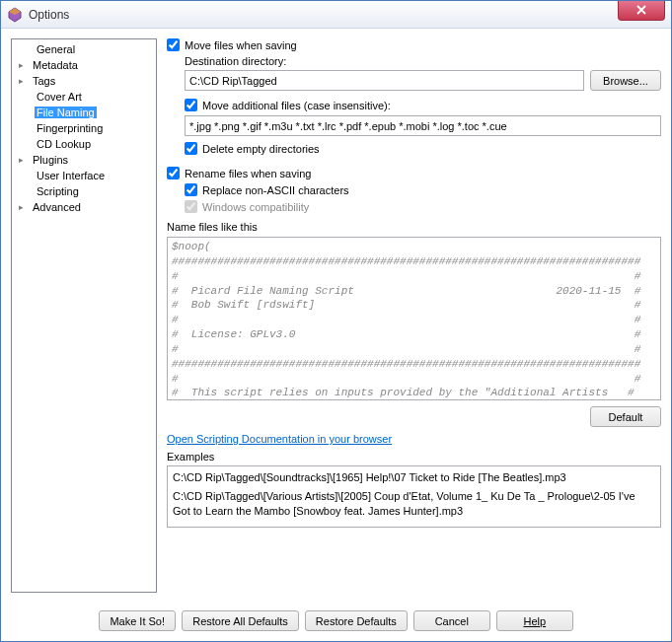  Describe the element at coordinates (641, 11) in the screenshot. I see `close-button` at that location.